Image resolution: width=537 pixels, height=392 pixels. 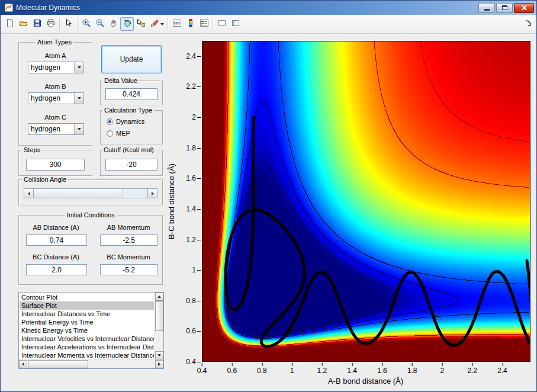 What do you see at coordinates (221, 24) in the screenshot?
I see `hide-plot-tools-button` at bounding box center [221, 24].